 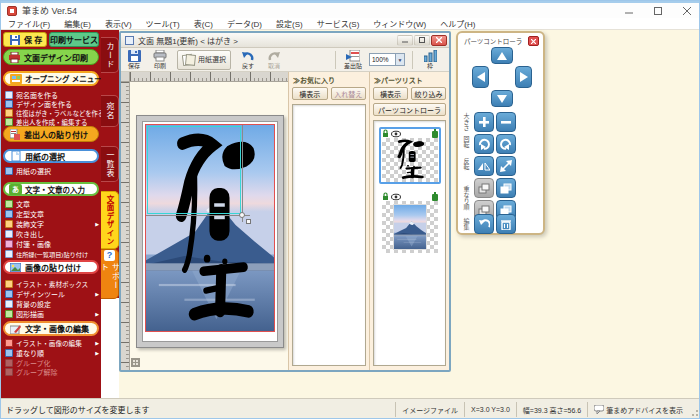 I want to click on tab-card: カード, so click(x=110, y=55).